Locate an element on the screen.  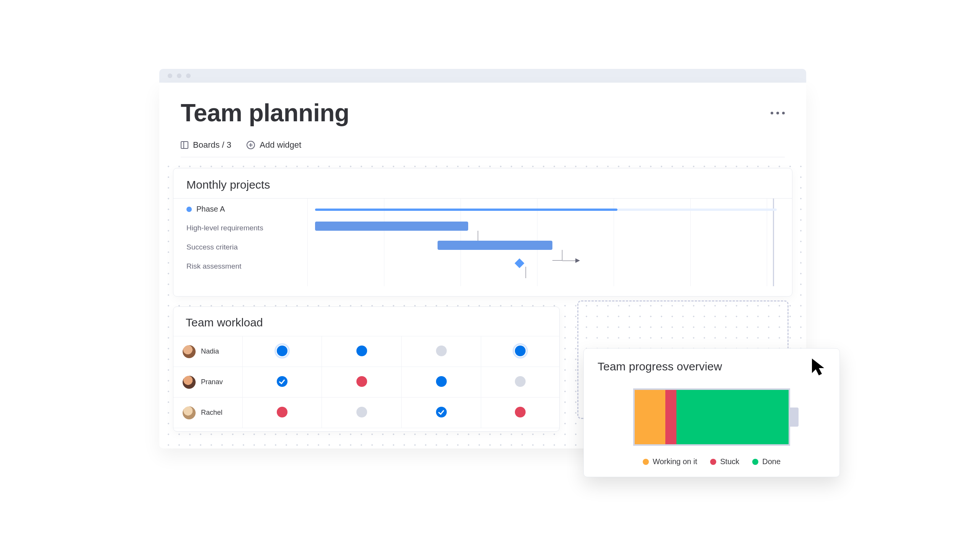
workload-table: Nadia Pranav is located at coordinates (366, 382).